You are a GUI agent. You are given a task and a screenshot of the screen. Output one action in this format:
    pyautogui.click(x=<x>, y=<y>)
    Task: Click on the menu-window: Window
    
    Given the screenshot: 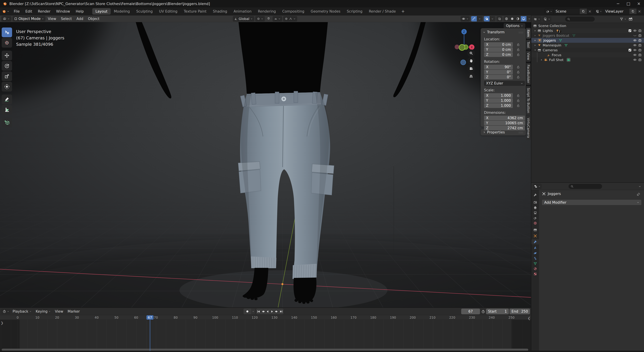 What is the action you would take?
    pyautogui.click(x=63, y=11)
    